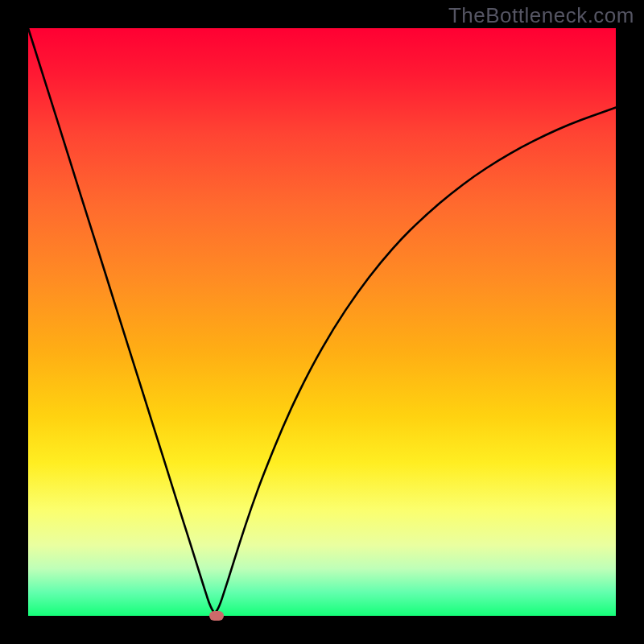 The height and width of the screenshot is (644, 644). Describe the element at coordinates (217, 616) in the screenshot. I see `minimum-marker` at that location.